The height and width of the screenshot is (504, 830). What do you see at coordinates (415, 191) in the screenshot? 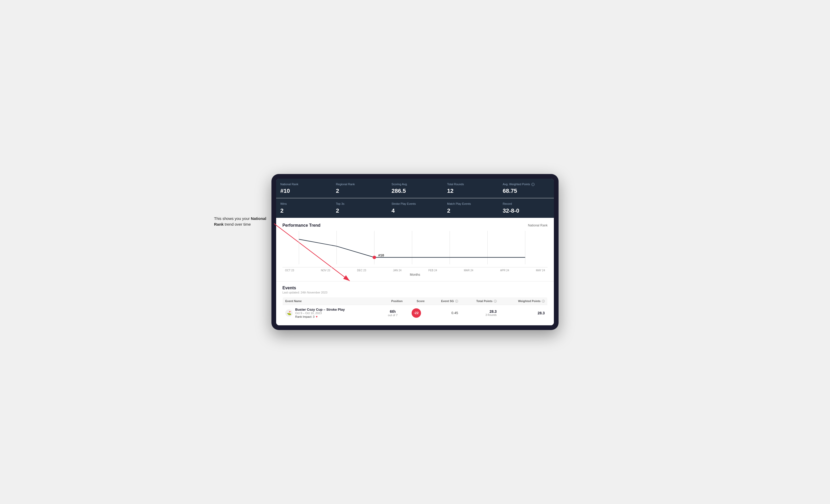
I see `stat-scoring-avg-value: 286.5` at bounding box center [415, 191].